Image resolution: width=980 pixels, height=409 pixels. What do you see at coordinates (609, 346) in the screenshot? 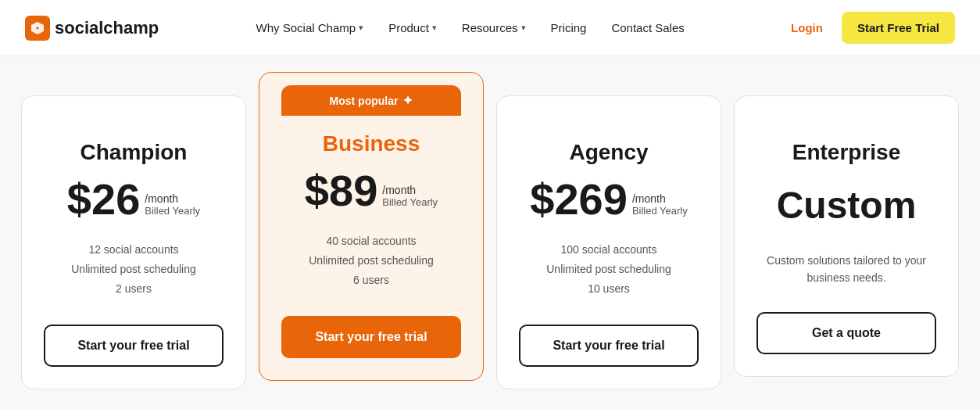
I see `agency-cta-button: Start your free trial` at bounding box center [609, 346].